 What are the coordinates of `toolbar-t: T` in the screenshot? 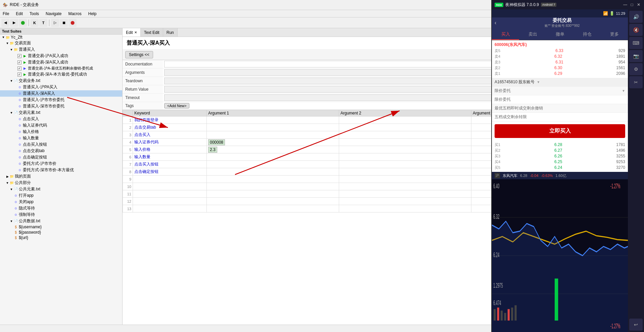 It's located at (43, 23).